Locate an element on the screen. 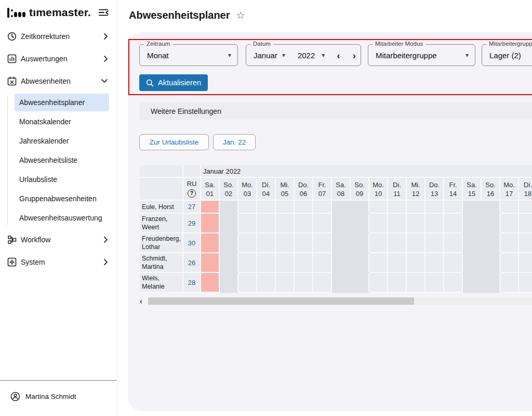  sidebar-subitem-monatskalender: Monatskalender is located at coordinates (62, 122).